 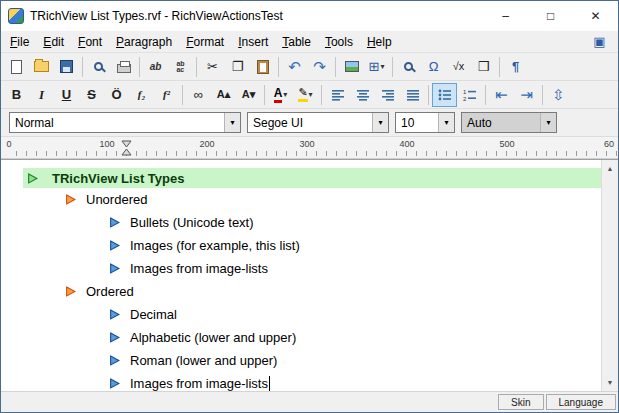 What do you see at coordinates (144, 42) in the screenshot?
I see `menu-paragraph: Paragraph` at bounding box center [144, 42].